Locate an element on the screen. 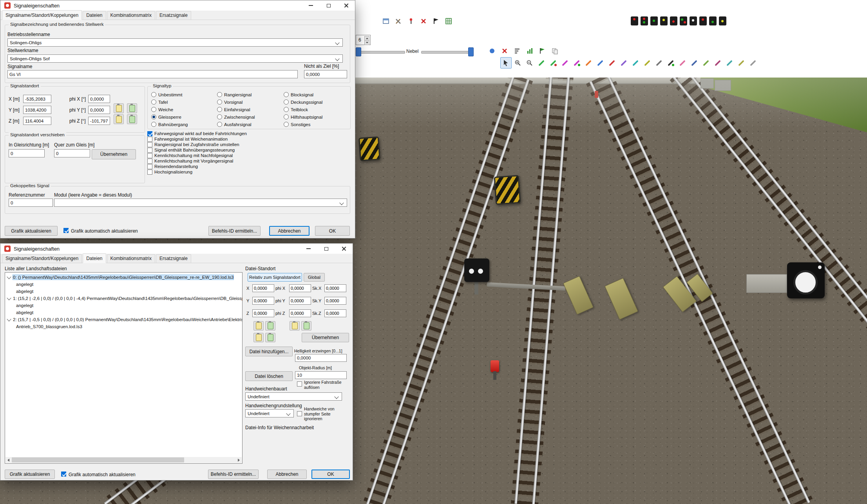 This screenshot has width=867, height=504. option-row: Signal enthält Bahnübergangssteuerung is located at coordinates (248, 150).